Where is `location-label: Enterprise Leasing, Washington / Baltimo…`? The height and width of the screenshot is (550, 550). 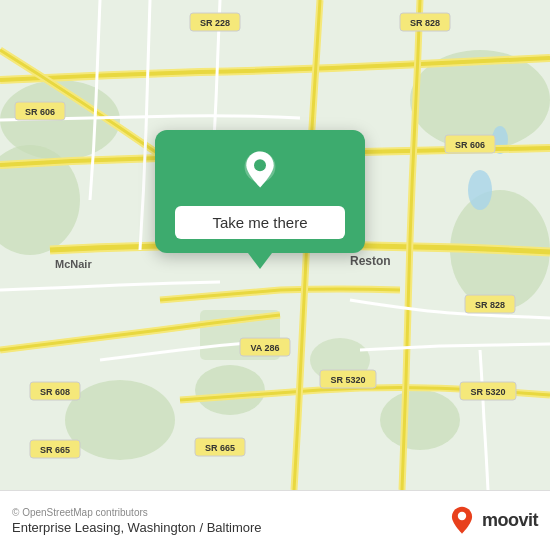
location-label: Enterprise Leasing, Washington / Baltimo… is located at coordinates (137, 528).